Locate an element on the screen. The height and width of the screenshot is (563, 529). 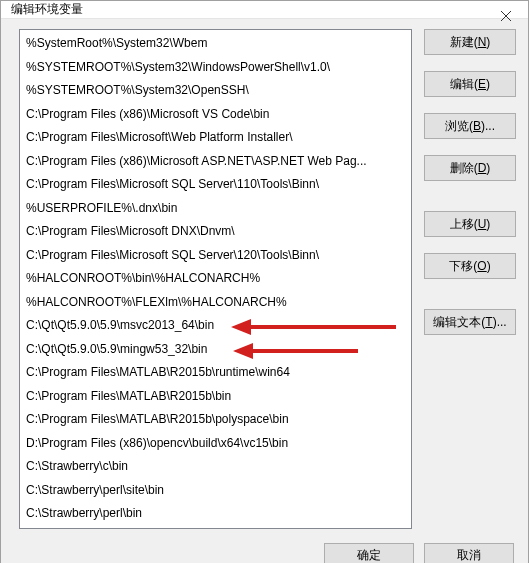
moveup-button: 上移(U) is located at coordinates (470, 224).